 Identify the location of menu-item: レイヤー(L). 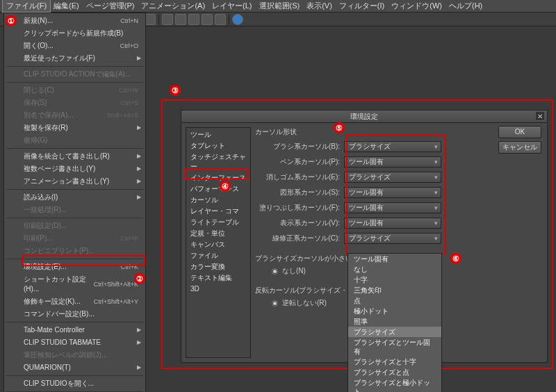
(232, 6).